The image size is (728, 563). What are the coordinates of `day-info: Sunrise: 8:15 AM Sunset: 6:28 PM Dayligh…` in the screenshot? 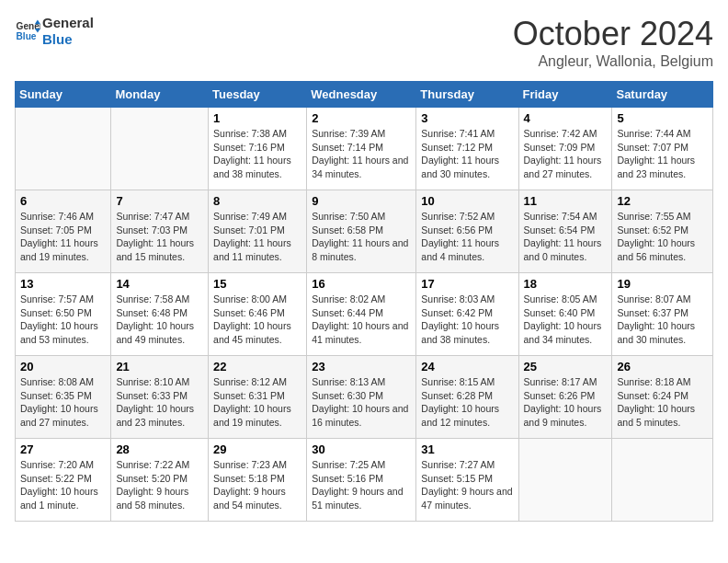 It's located at (467, 403).